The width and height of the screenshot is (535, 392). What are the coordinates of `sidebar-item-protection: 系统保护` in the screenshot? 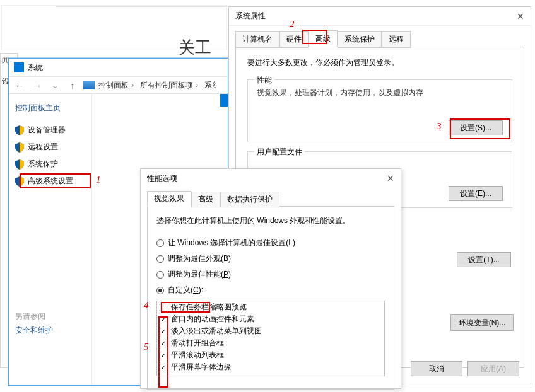 It's located at (50, 164).